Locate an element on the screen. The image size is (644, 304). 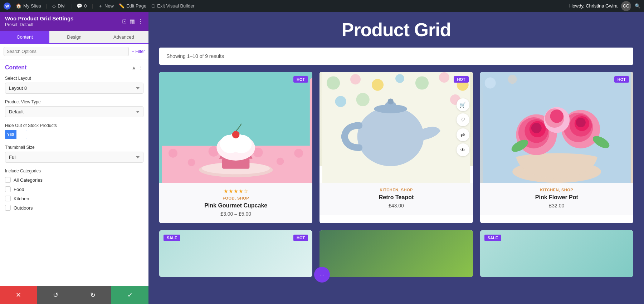
bottom-toolbar: ✕ ↺ ↻ ✓ is located at coordinates (74, 295).